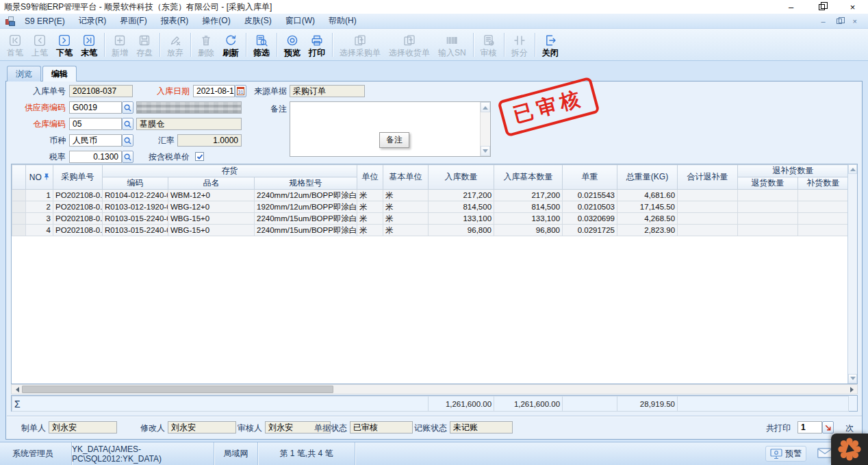  What do you see at coordinates (175, 45) in the screenshot?
I see `toolbar-discard-button: 放弃` at bounding box center [175, 45].